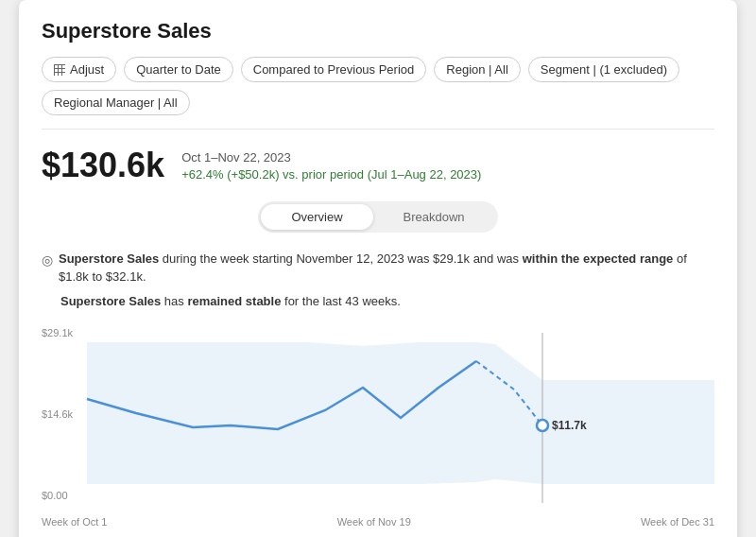  Describe the element at coordinates (340, 301) in the screenshot. I see `insight-suffix2: for the last 43 weeks.` at that location.